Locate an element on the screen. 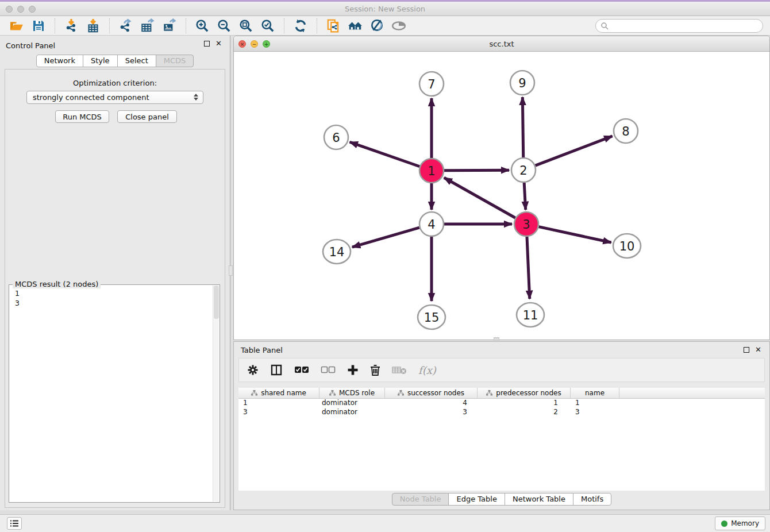 The image size is (770, 532). network-close-icon: × is located at coordinates (242, 44).